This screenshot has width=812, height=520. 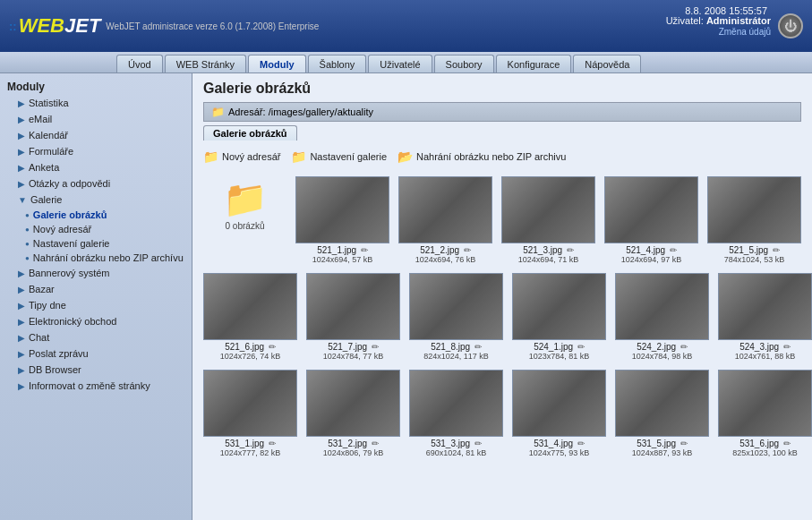 What do you see at coordinates (70, 215) in the screenshot?
I see `sidebar-label-galerie-obrazku: Galerie obrázků` at bounding box center [70, 215].